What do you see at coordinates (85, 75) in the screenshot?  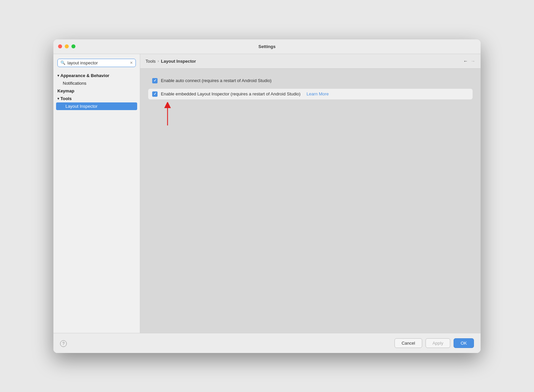 I see `sidebar-item-label: Appearance & Behavior` at bounding box center [85, 75].